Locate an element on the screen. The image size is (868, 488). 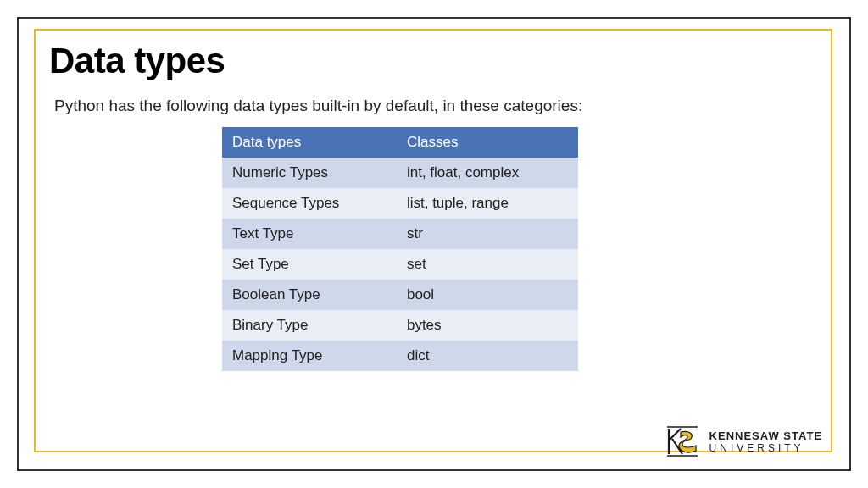
cell-type: Boolean Type is located at coordinates (309, 295).